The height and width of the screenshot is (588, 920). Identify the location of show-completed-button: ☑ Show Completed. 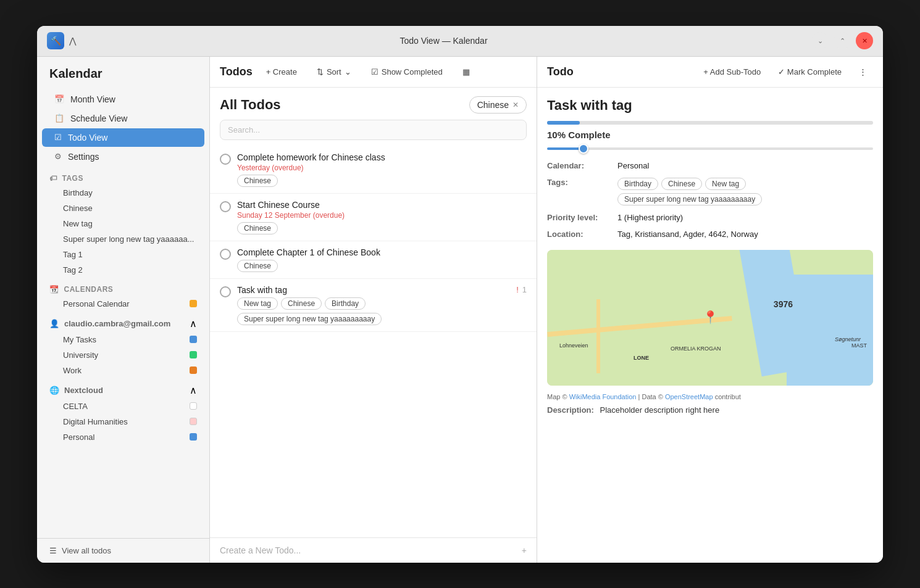
(407, 72).